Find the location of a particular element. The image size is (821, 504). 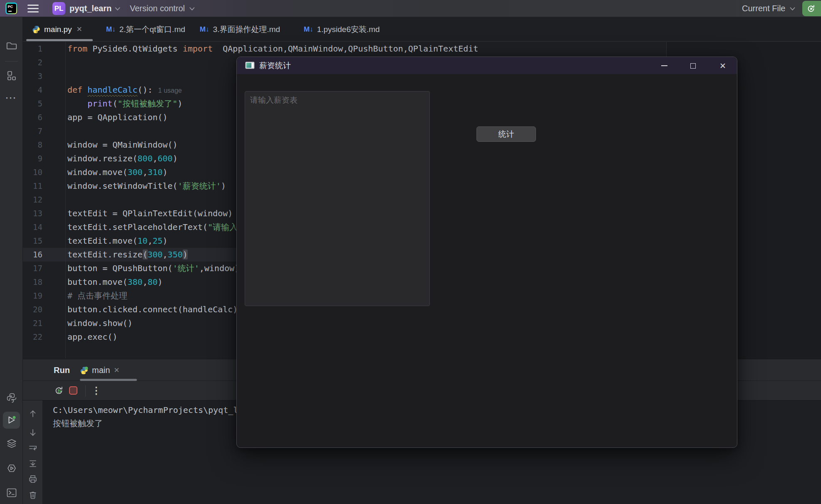

gutter-line-number-14: 14 is located at coordinates (32, 227).